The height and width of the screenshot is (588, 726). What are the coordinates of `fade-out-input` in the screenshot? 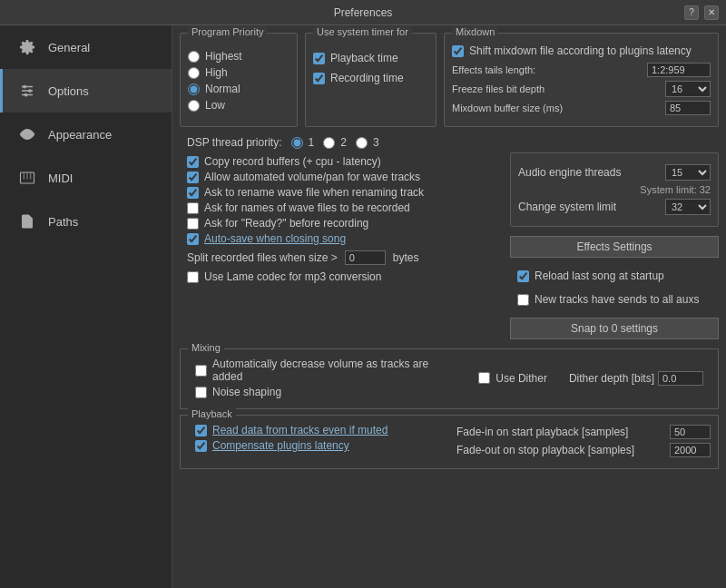 It's located at (690, 450).